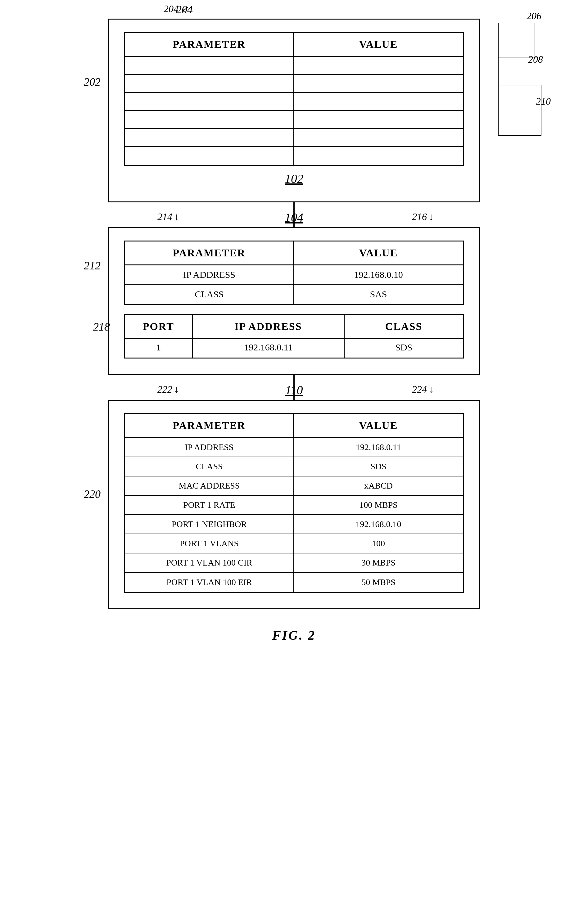 Image resolution: width=588 pixels, height=920 pixels. I want to click on box-220: 220 PARAMETER VALUE IP ADDRESS 192.168.0…, so click(294, 504).